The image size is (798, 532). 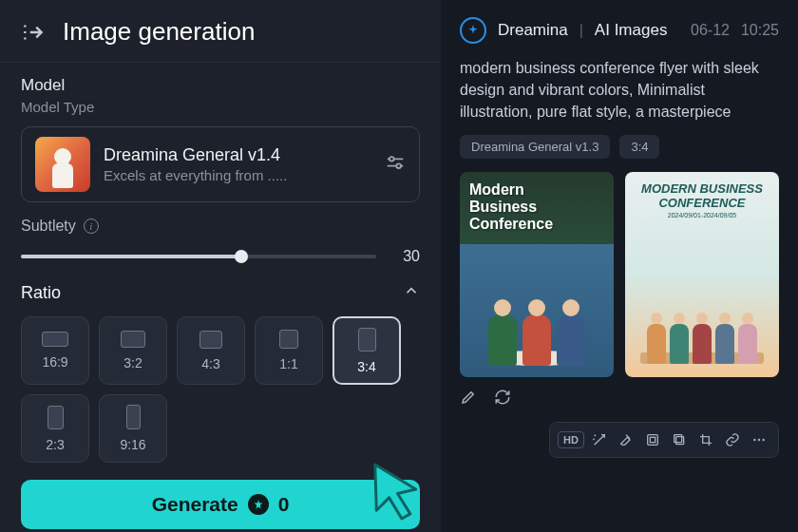 What do you see at coordinates (537, 275) in the screenshot?
I see `result-image-1: Modern Business Conference` at bounding box center [537, 275].